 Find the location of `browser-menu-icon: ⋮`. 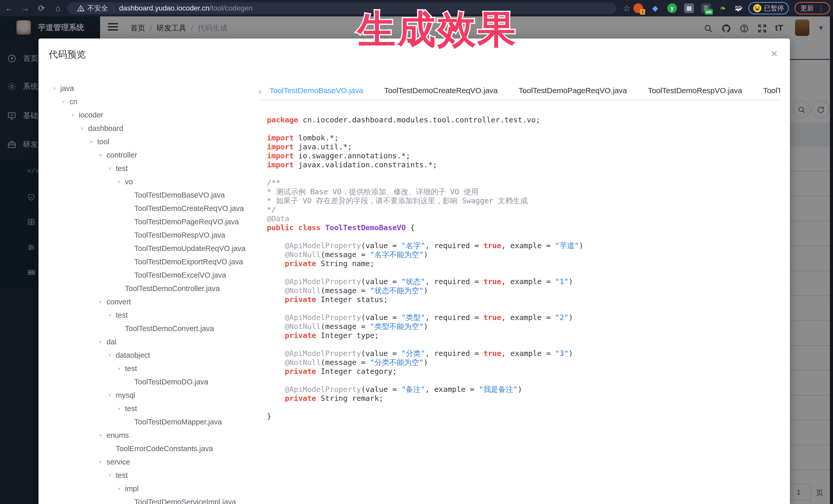

browser-menu-icon: ⋮ is located at coordinates (821, 8).